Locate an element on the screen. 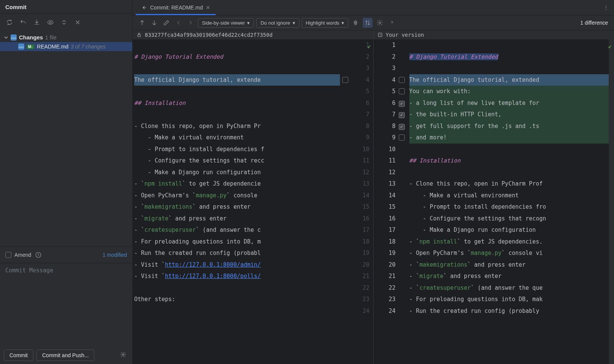 Image resolution: width=614 pixels, height=364 pixels. code-line: - Configure the settings that recogn is located at coordinates (509, 219).